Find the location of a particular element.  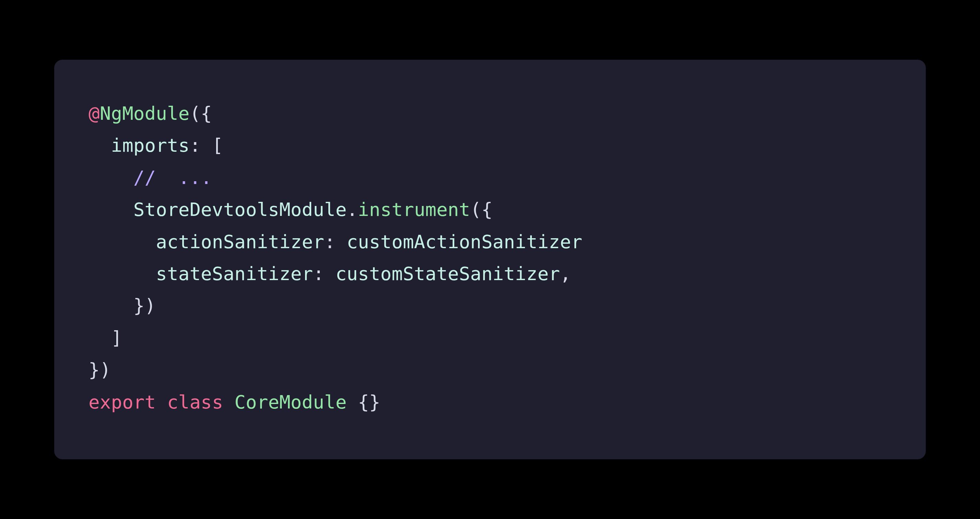

at-symbol: @ is located at coordinates (94, 113).